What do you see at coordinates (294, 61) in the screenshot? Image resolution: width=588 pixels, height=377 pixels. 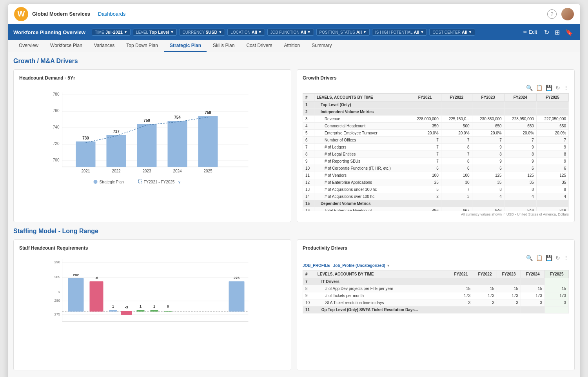 I see `growth-section-title: Growth / M&A Drivers` at bounding box center [294, 61].